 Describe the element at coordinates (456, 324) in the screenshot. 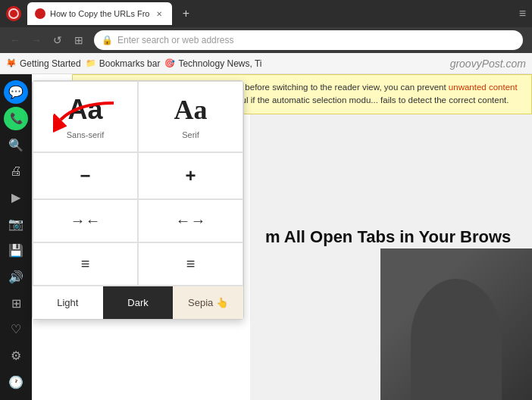

I see `person-image` at that location.